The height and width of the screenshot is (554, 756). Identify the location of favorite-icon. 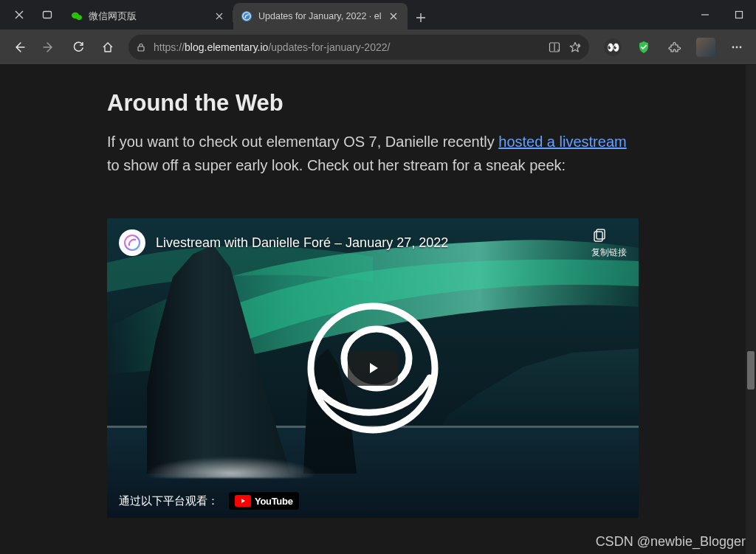
(575, 47).